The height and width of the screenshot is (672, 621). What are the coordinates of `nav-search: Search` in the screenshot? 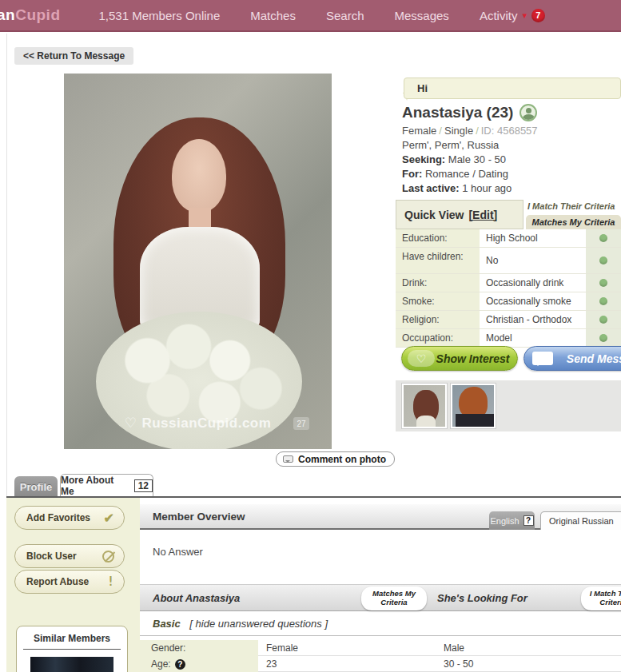 It's located at (345, 16).